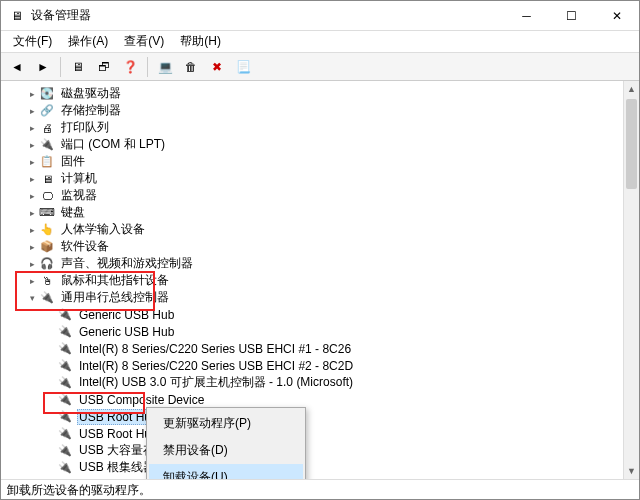 This screenshot has height=500, width=640. What do you see at coordinates (632, 89) in the screenshot?
I see `scroll-up-arrow: ▲` at bounding box center [632, 89].